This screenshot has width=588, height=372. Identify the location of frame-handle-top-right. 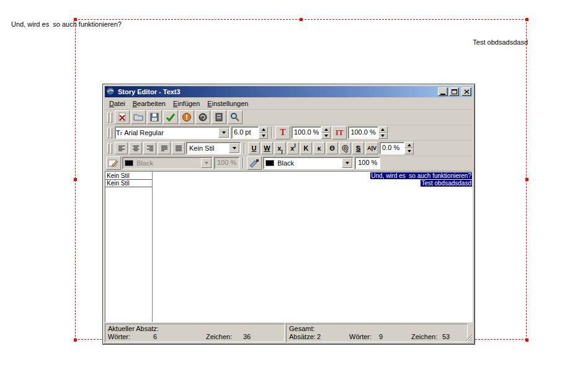
(527, 20).